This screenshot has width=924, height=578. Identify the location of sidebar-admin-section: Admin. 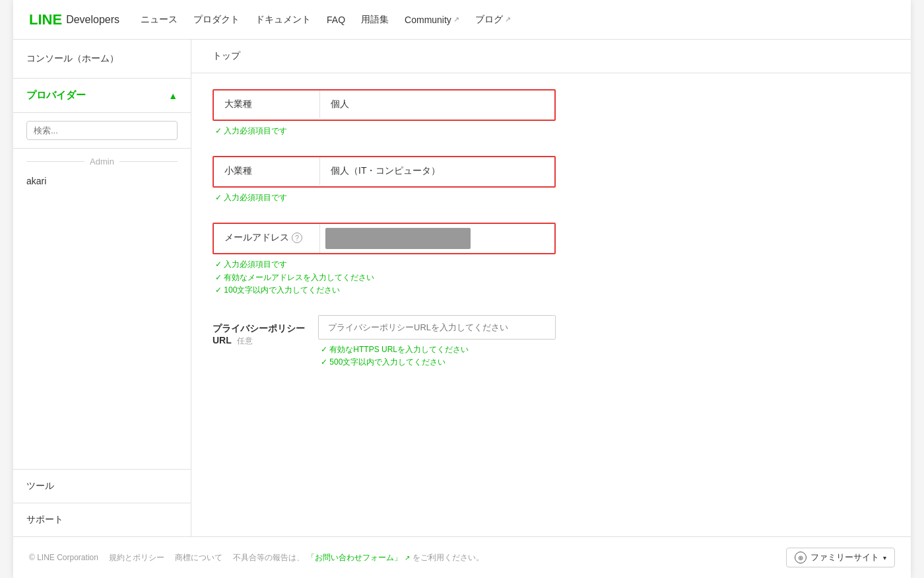
(102, 159).